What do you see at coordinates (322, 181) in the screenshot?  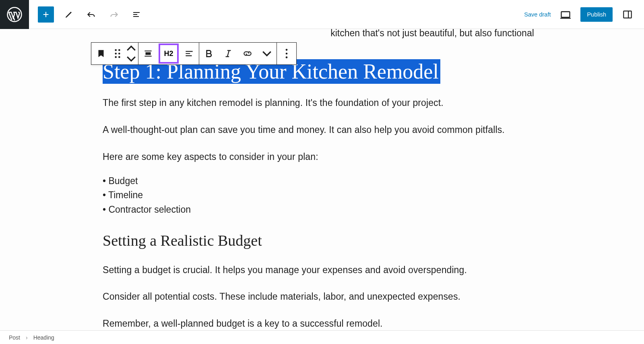 I see `list-item: Budget` at bounding box center [322, 181].